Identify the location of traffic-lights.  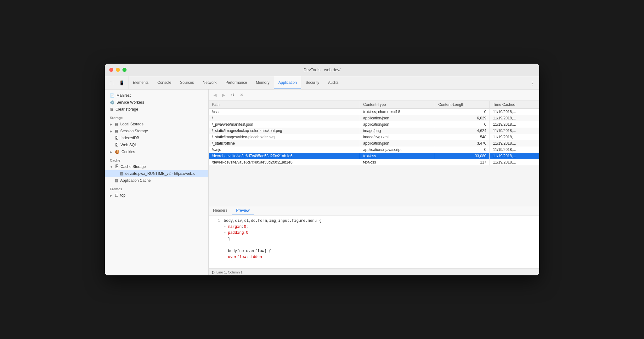
(118, 70).